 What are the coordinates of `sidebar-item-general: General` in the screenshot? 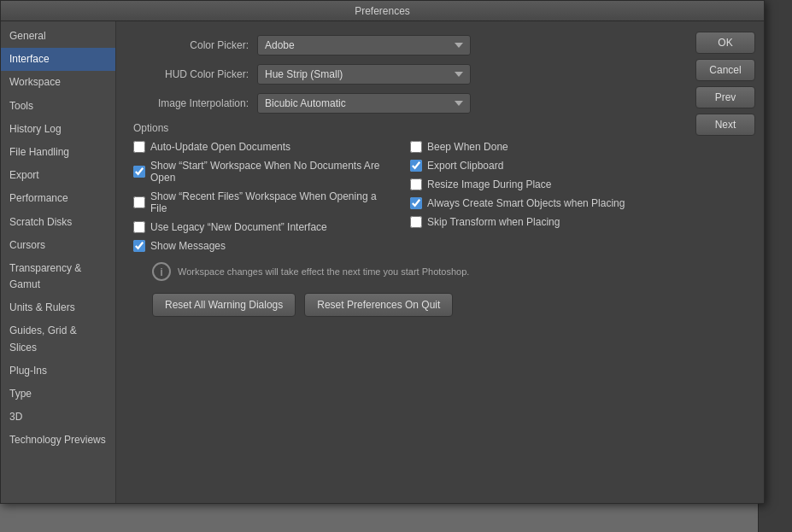 It's located at (58, 36).